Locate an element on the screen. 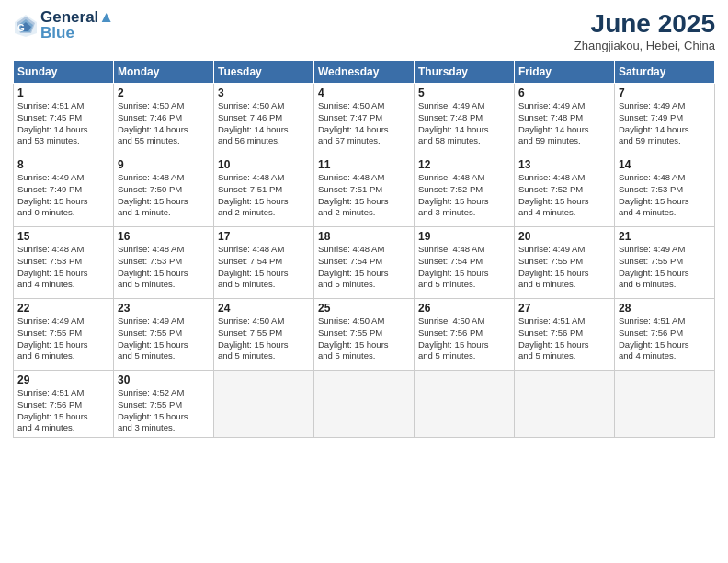  table-row: 12Sunrise: 4:48 AMSunset: 7:52 PMDayligh… is located at coordinates (465, 191).